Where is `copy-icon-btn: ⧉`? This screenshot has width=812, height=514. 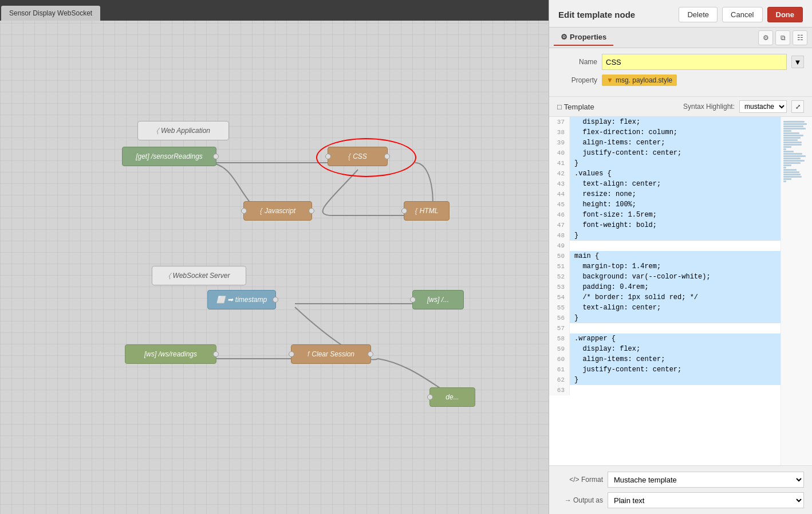 copy-icon-btn: ⧉ is located at coordinates (783, 38).